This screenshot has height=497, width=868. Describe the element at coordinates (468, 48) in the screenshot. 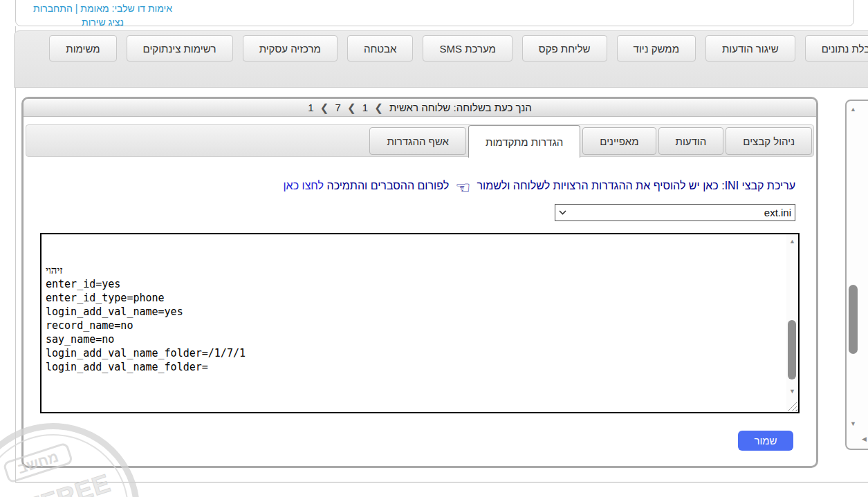

I see `nav-tab-sms-system: מערכת SMS` at that location.